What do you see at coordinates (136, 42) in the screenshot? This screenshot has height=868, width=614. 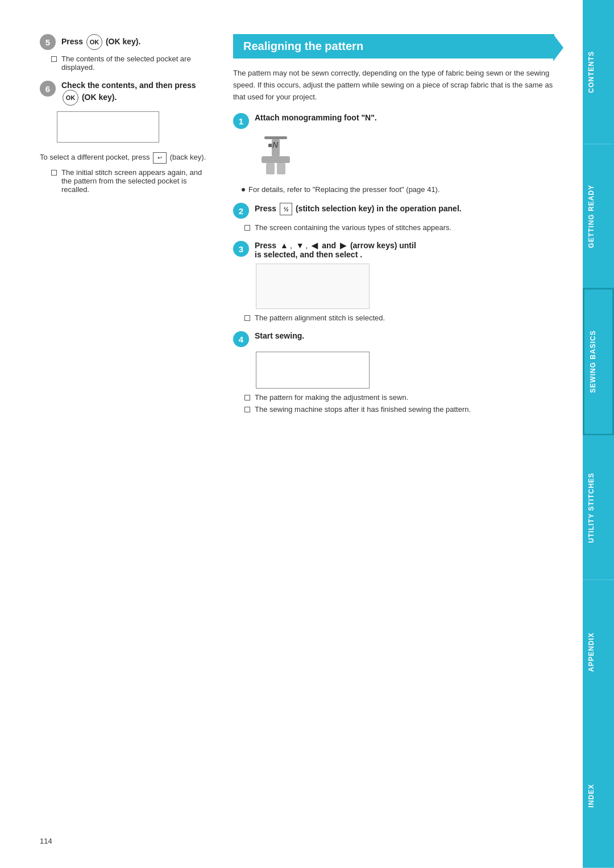 I see `step-5-content: Press OK (OK key).` at bounding box center [136, 42].